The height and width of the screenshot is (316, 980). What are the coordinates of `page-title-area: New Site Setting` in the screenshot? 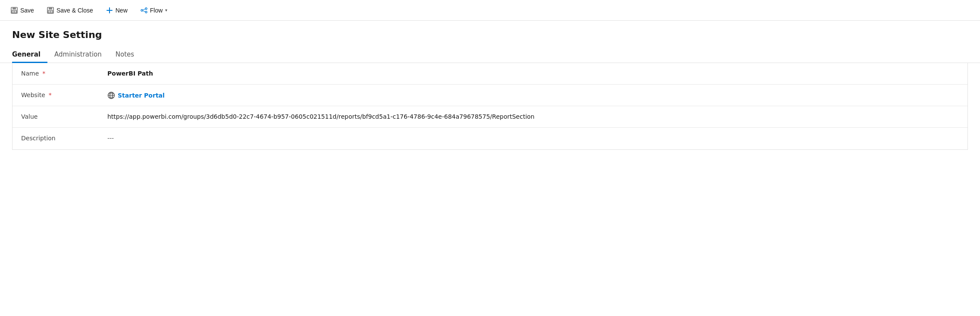 It's located at (490, 30).